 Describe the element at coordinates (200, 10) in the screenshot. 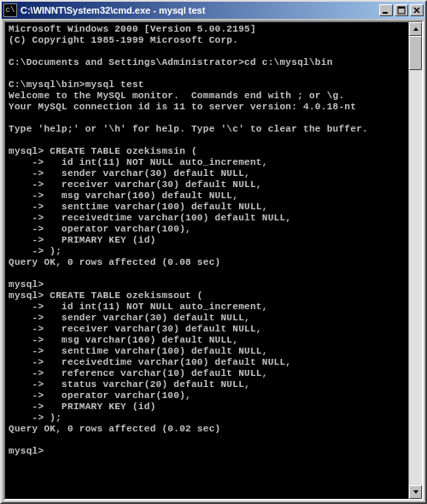

I see `window-title: C:\WINNT\System32\cmd.exe - mysql test` at that location.